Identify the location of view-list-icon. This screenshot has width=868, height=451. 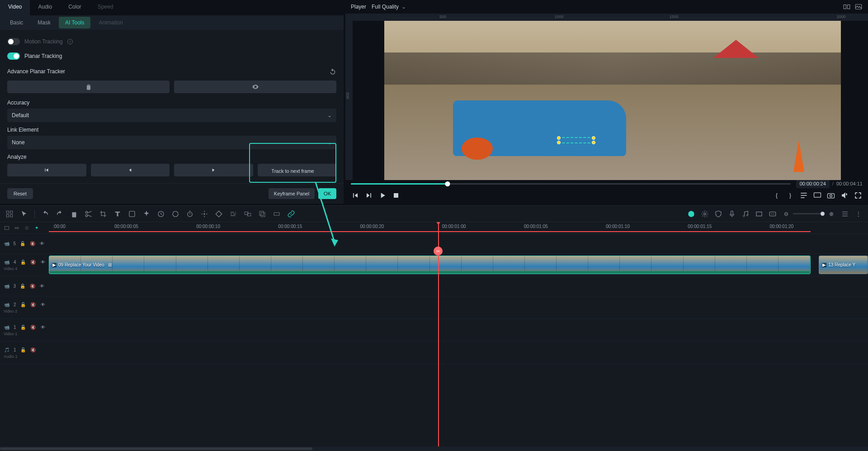
(845, 214).